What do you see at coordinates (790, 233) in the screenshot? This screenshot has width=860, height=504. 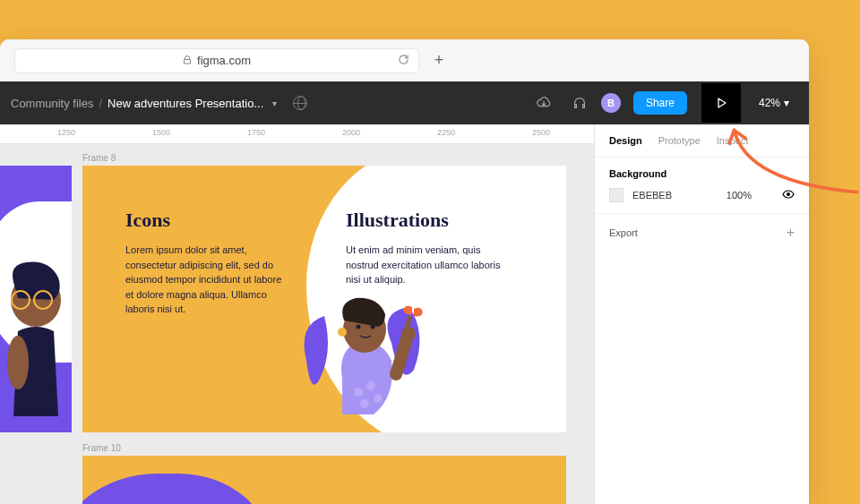 I see `plus-icon: +` at bounding box center [790, 233].